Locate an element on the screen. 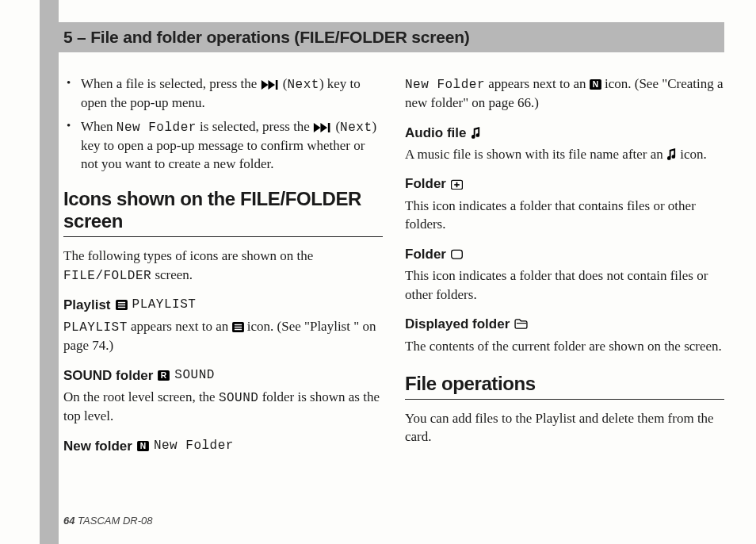 The height and width of the screenshot is (544, 756). subhead-displayed-folder: Displayed folder is located at coordinates (564, 324).